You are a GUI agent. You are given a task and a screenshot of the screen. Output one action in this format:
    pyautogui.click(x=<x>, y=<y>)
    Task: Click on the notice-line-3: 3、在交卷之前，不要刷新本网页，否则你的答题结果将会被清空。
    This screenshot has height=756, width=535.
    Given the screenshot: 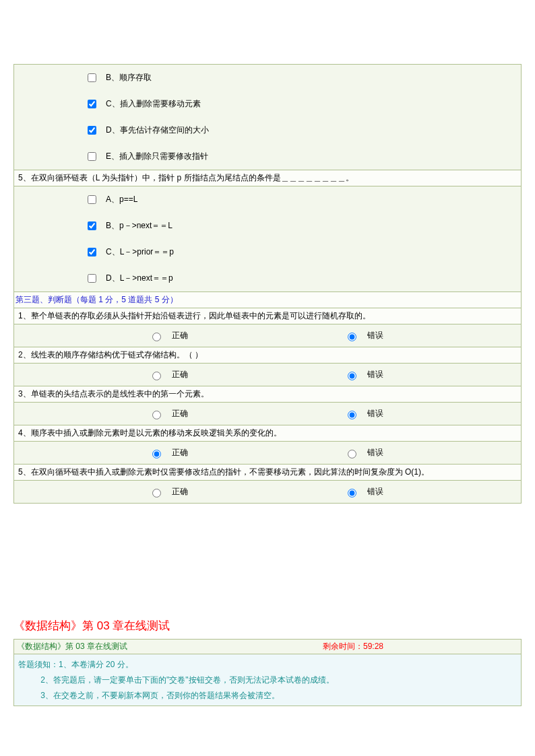 What is the action you would take?
    pyautogui.click(x=268, y=696)
    